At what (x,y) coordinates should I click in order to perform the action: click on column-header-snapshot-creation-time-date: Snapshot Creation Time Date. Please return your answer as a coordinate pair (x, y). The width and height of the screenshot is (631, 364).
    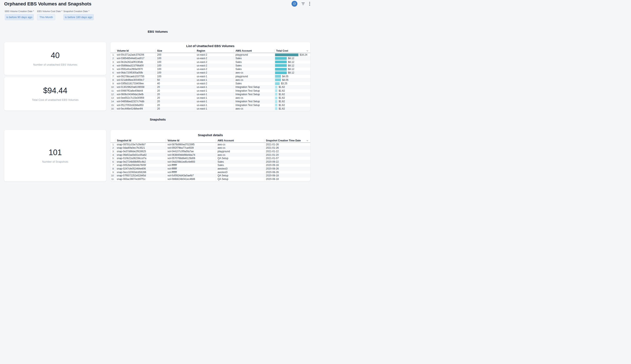
    Looking at the image, I should click on (287, 140).